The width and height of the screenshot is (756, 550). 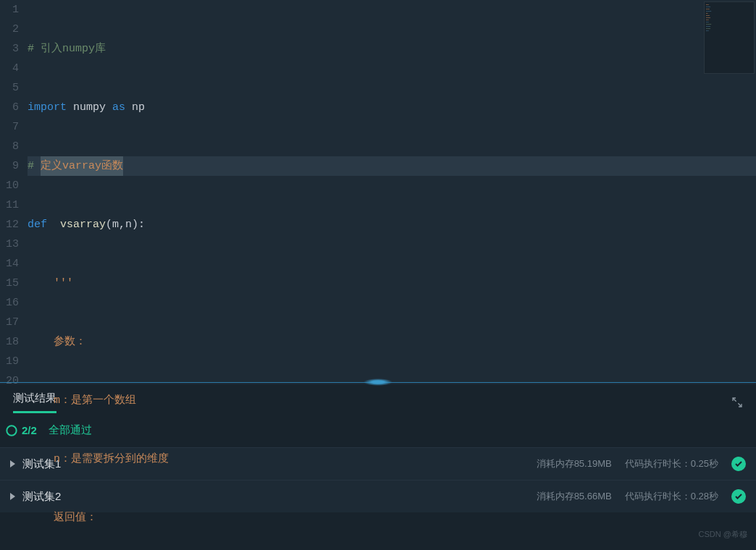 What do you see at coordinates (9, 362) in the screenshot?
I see `line-number: 19` at bounding box center [9, 362].